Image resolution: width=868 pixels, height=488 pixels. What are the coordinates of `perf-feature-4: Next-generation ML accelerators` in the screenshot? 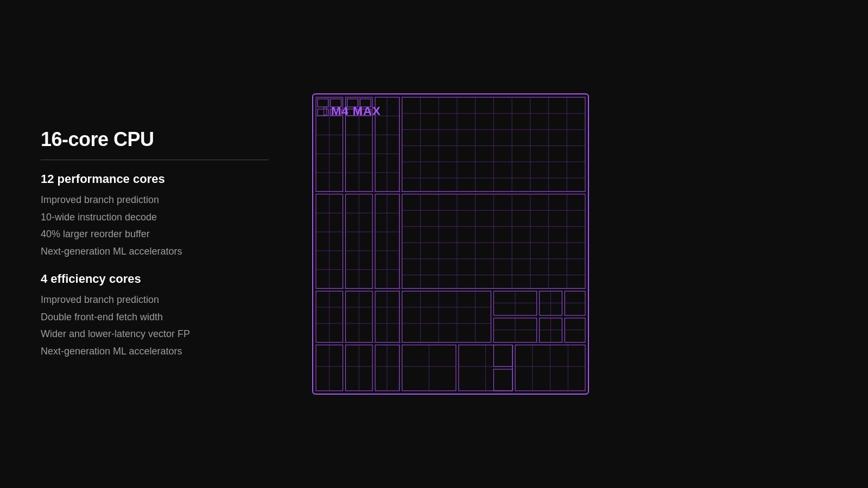 It's located at (155, 252).